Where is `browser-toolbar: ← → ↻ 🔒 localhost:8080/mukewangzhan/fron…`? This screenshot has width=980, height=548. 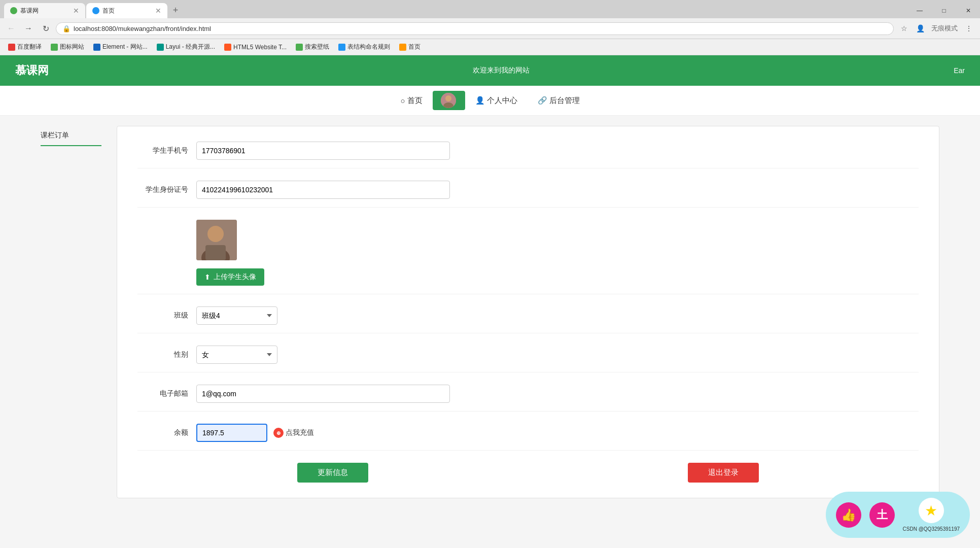 browser-toolbar: ← → ↻ 🔒 localhost:8080/mukewangzhan/fron… is located at coordinates (490, 28).